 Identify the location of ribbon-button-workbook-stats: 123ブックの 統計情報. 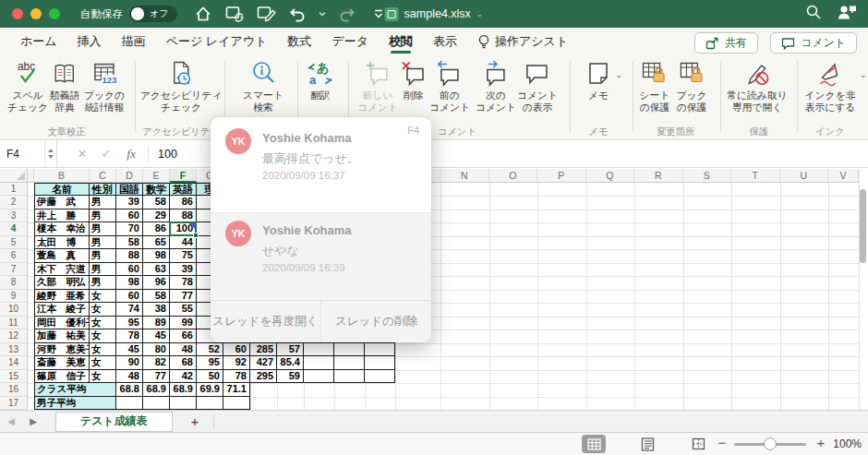
(104, 87).